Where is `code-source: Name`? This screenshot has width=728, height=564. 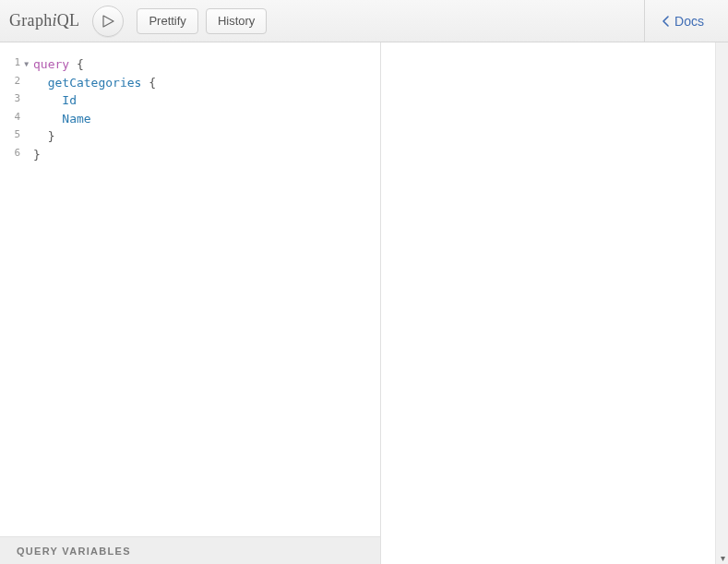 code-source: Name is located at coordinates (59, 119).